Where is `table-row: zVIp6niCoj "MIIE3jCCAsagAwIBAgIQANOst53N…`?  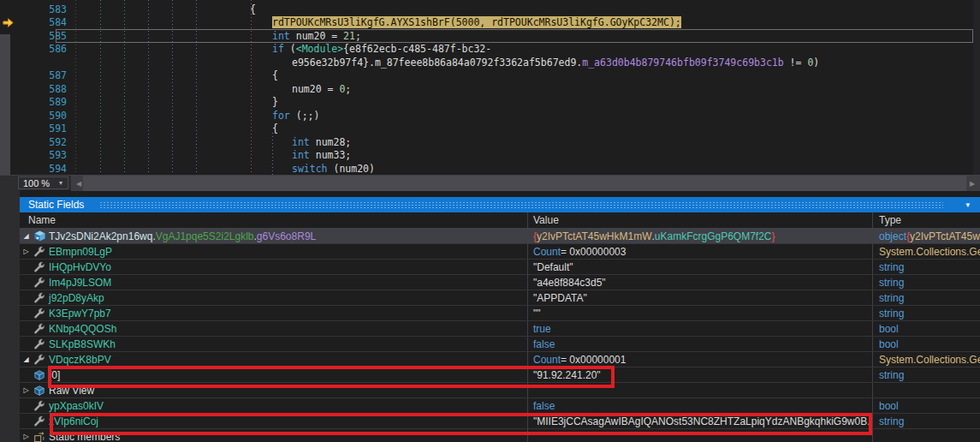
table-row: zVIp6niCoj "MIIE3jCCAsagAwIBAgIQANOst53N… is located at coordinates (500, 421).